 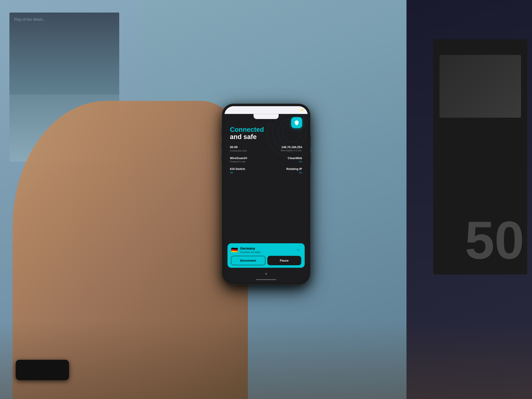 What do you see at coordinates (266, 110) in the screenshot?
I see `status-bar: 22` at bounding box center [266, 110].